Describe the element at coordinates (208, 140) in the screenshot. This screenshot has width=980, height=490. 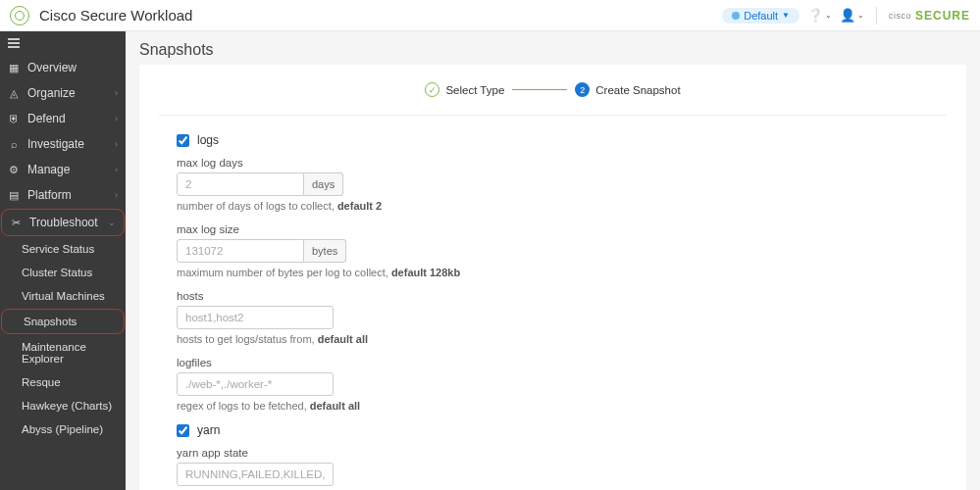
I see `logs-label: logs` at that location.